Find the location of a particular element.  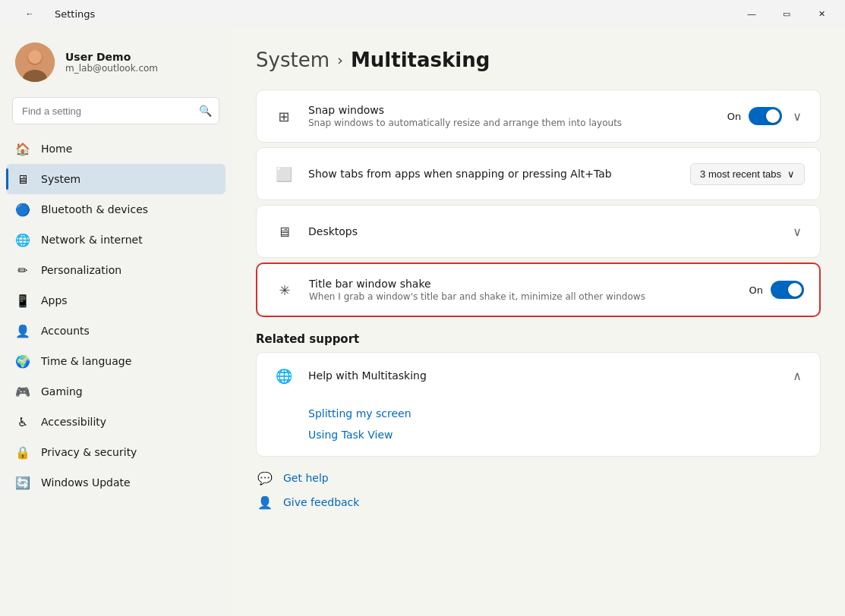

nav-label-network: Network & internet is located at coordinates (92, 240).